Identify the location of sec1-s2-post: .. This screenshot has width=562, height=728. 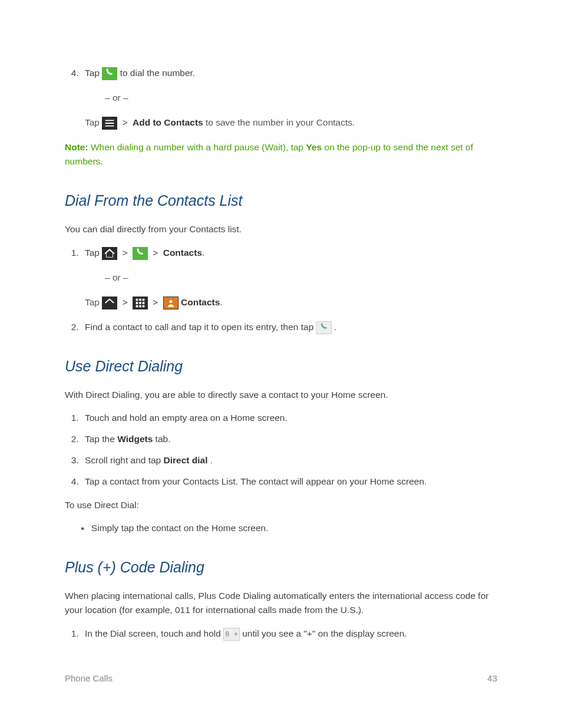
(335, 327).